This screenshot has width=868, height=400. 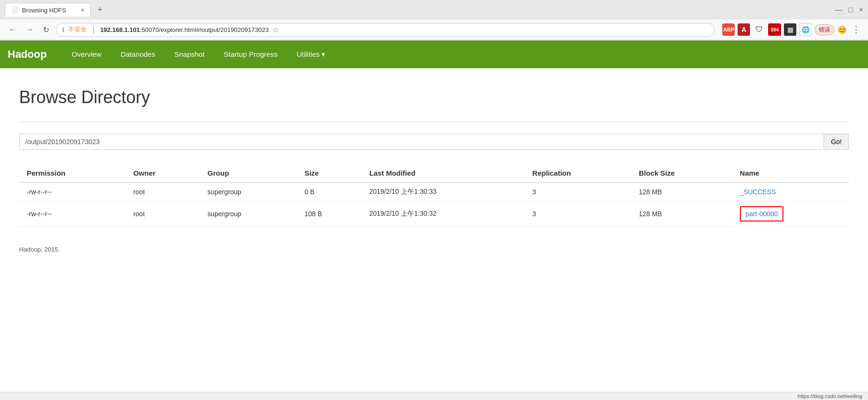 What do you see at coordinates (83, 10) in the screenshot?
I see `tab-close-button: ×` at bounding box center [83, 10].